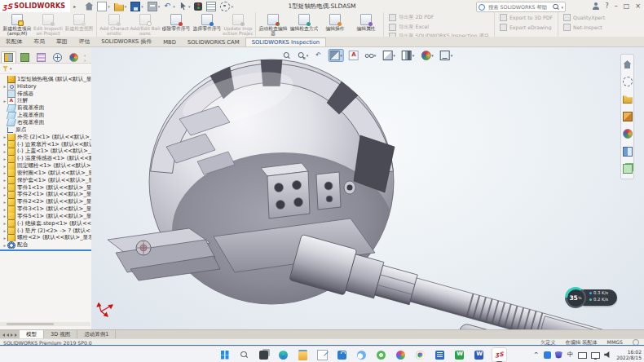 The image size is (644, 362). Describe the element at coordinates (527, 28) in the screenshot. I see `ribbon-menu-item: Export eDrawing` at that location.